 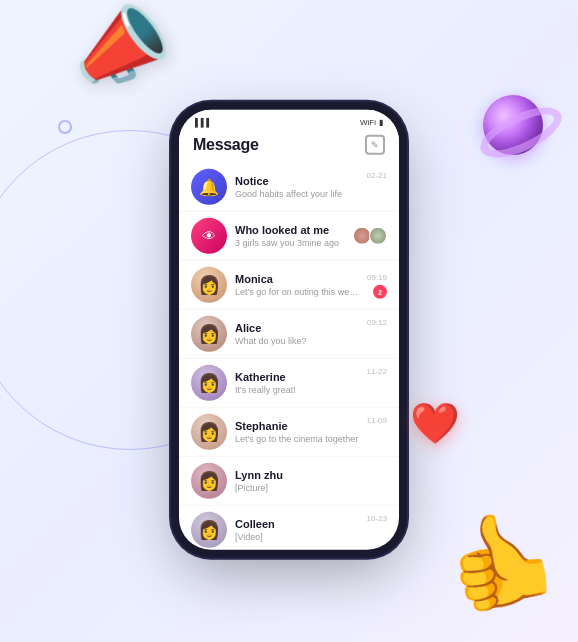 What do you see at coordinates (289, 482) in the screenshot?
I see `list-item: 👩 Lynn zhu [Picture]` at bounding box center [289, 482].